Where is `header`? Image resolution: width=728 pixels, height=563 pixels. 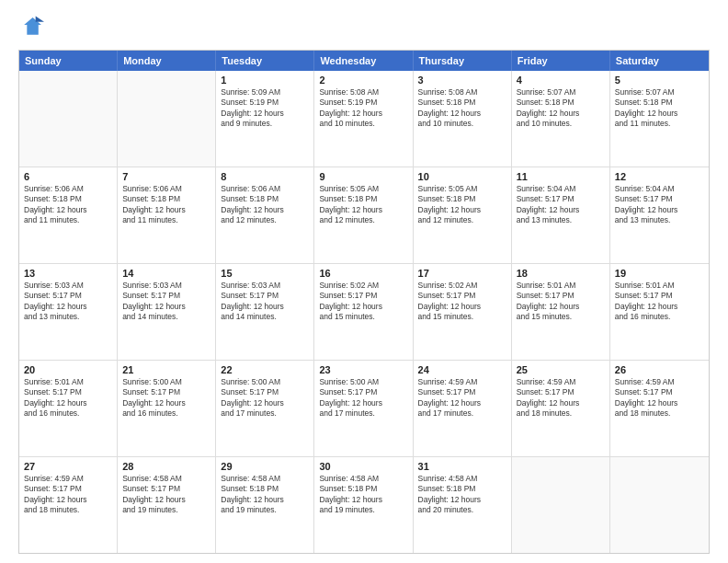 header is located at coordinates (364, 28).